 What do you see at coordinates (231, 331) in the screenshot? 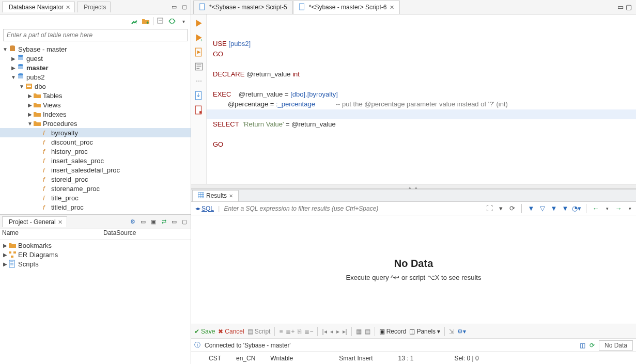
I see `cancel-button: ✖Cancel` at bounding box center [231, 331].